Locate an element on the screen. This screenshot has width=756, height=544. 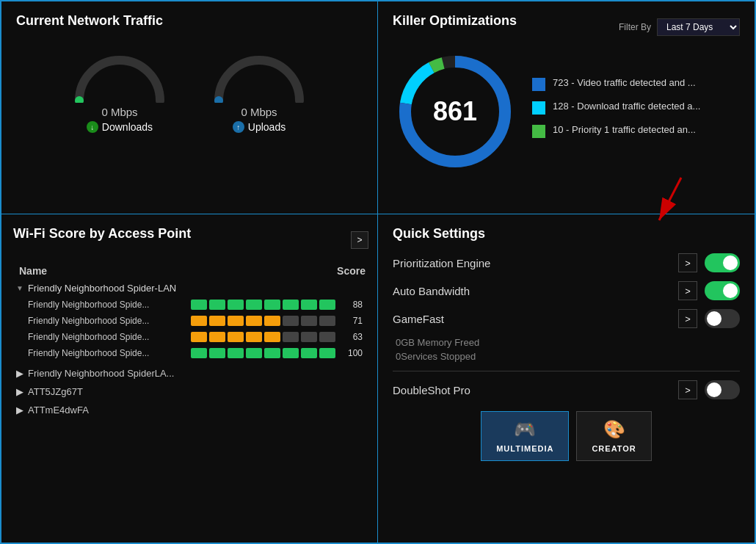
ap-child-name-1-4: Friendly Neighborhood Spide... is located at coordinates (94, 353).